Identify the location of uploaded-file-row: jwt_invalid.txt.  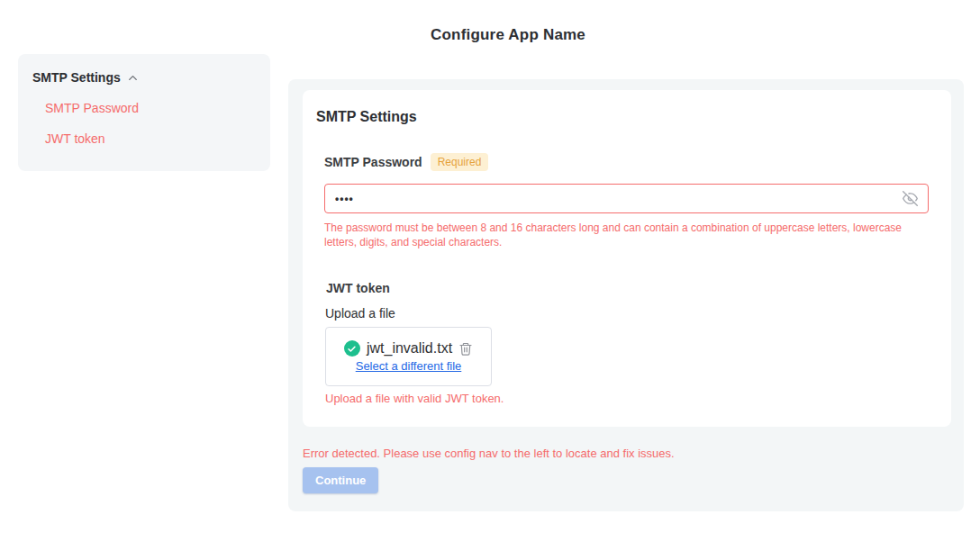
(409, 348).